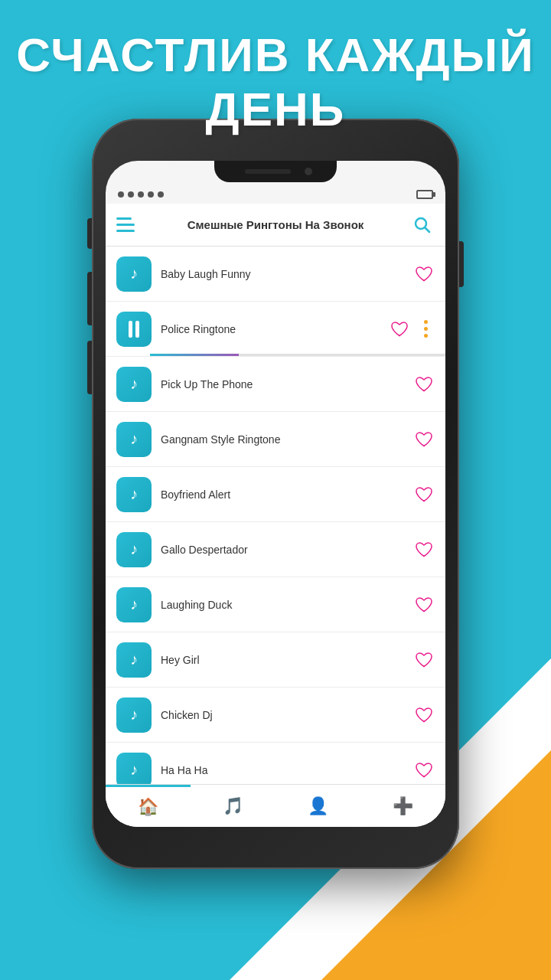 The width and height of the screenshot is (551, 980). What do you see at coordinates (134, 715) in the screenshot?
I see `song-icon-9: ♪` at bounding box center [134, 715].